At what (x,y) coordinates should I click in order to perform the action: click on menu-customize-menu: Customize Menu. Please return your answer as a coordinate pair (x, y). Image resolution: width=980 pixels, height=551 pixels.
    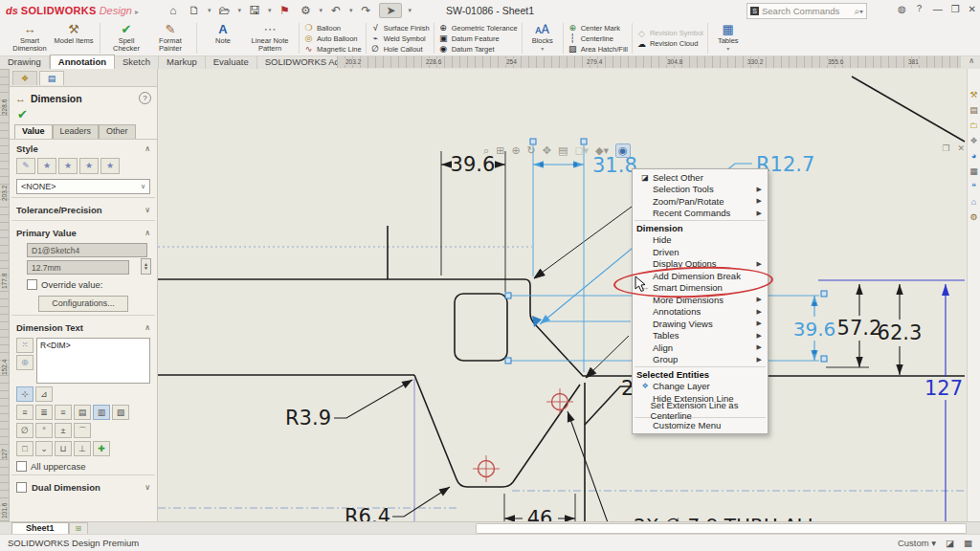
    Looking at the image, I should click on (701, 425).